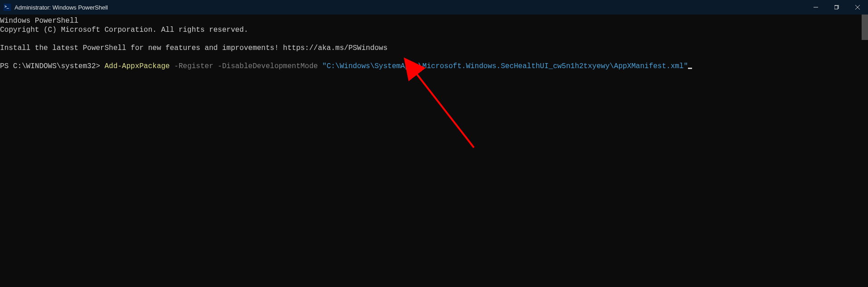  What do you see at coordinates (61, 7) in the screenshot?
I see `window-title: Administrator: Windows PowerShell` at bounding box center [61, 7].